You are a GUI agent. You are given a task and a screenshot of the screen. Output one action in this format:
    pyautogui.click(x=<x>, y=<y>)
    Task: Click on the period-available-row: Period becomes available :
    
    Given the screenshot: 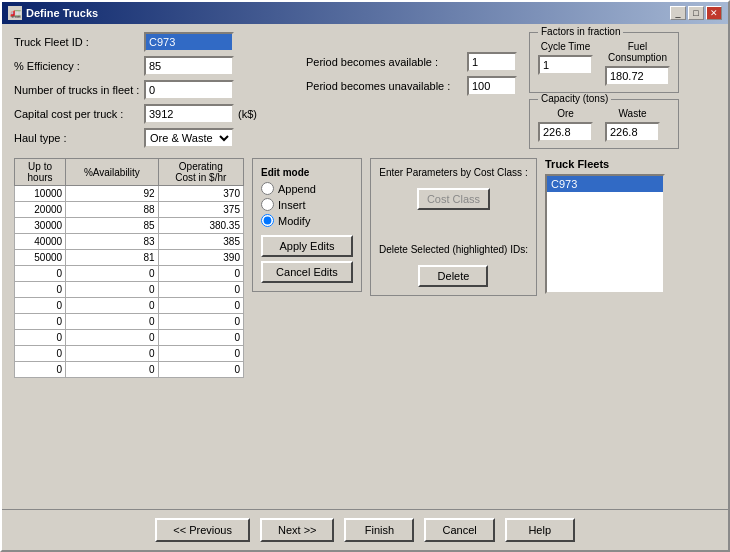 What is the action you would take?
    pyautogui.click(x=412, y=62)
    